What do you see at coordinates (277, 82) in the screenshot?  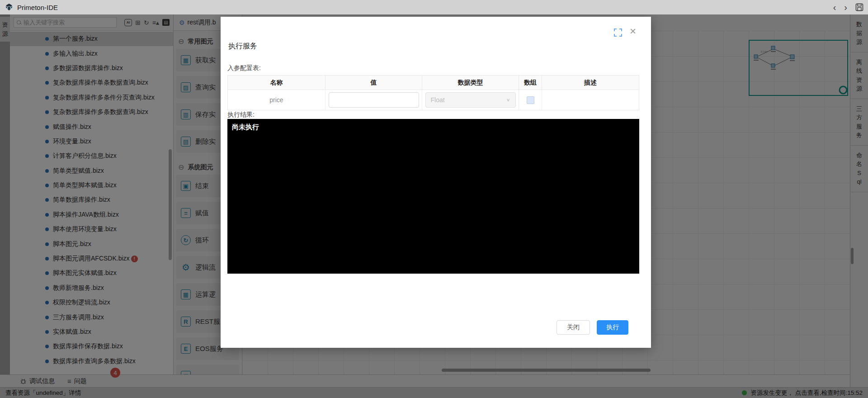 I see `column-header: 名称` at bounding box center [277, 82].